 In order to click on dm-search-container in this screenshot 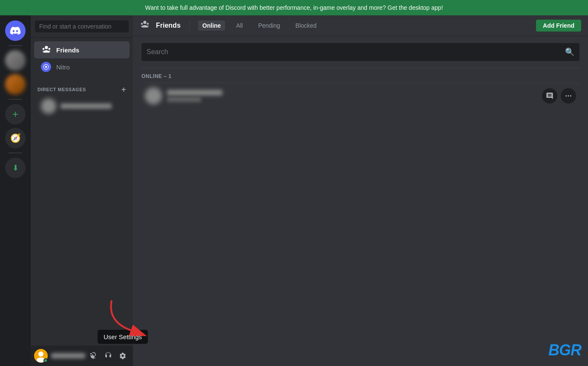, I will do `click(82, 26)`.